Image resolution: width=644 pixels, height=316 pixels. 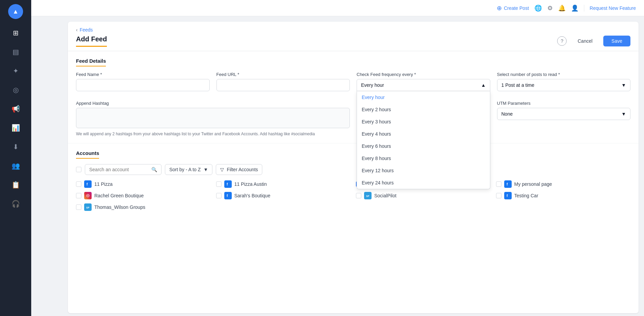 What do you see at coordinates (185, 170) in the screenshot?
I see `sort-label: Sort by - A to Z` at bounding box center [185, 170].